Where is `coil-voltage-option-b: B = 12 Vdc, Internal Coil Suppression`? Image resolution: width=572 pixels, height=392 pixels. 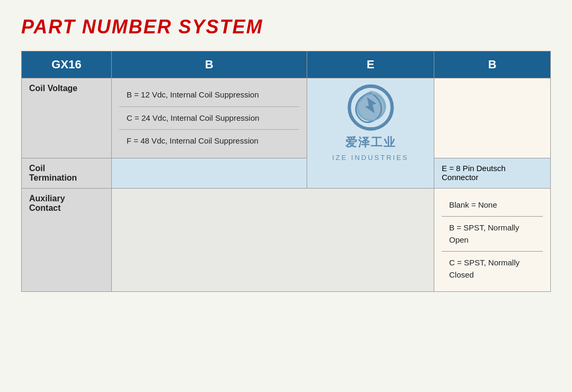
coil-voltage-option-b: B = 12 Vdc, Internal Coil Suppression is located at coordinates (209, 95).